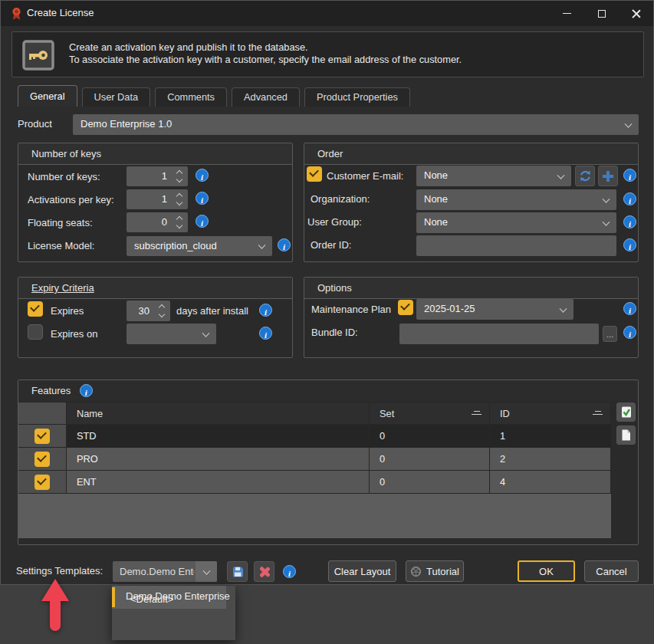 This screenshot has height=644, width=654. Describe the element at coordinates (601, 14) in the screenshot. I see `maximize-button` at that location.